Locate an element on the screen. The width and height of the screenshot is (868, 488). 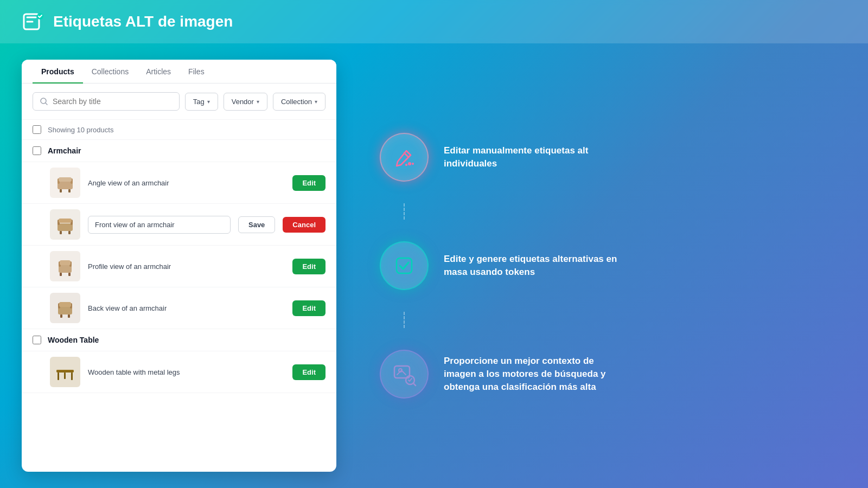
table-row: Save Cancel is located at coordinates (179, 224).